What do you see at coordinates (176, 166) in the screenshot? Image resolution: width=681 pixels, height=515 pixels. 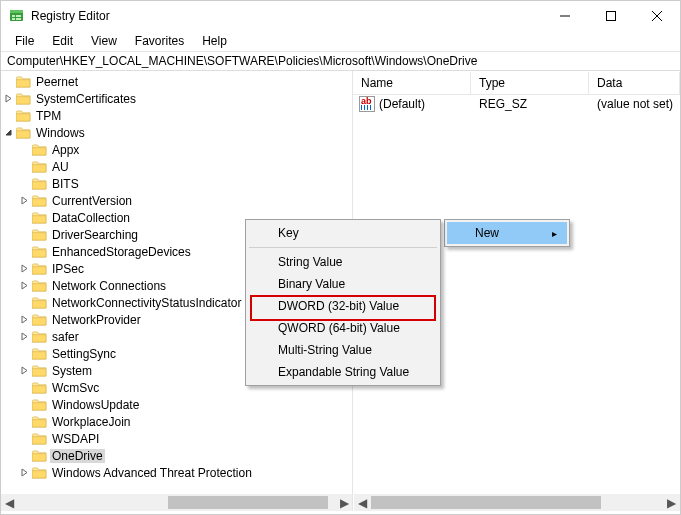 I see `tree-item: AU` at bounding box center [176, 166].